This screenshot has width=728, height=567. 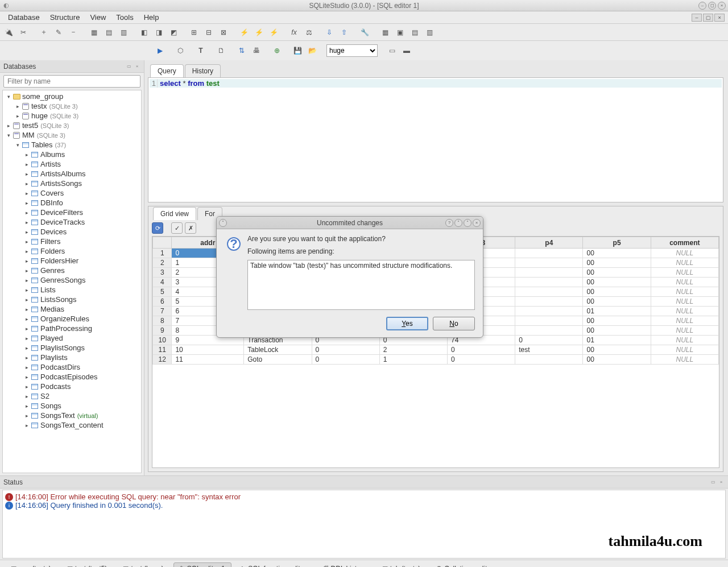 What do you see at coordinates (23, 32) in the screenshot?
I see `disconnect-icon: ✂` at bounding box center [23, 32].